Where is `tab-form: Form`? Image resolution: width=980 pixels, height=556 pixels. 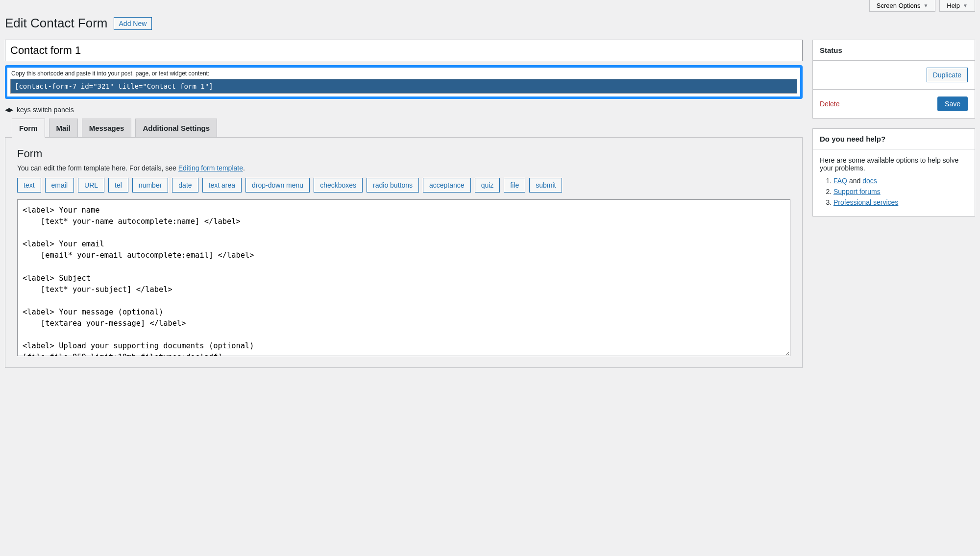
tab-form: Form is located at coordinates (28, 128).